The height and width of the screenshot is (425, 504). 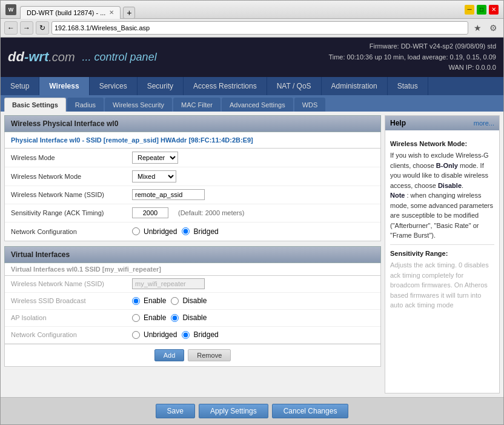 What do you see at coordinates (120, 57) in the screenshot?
I see `control-panel-text: ... control panel` at bounding box center [120, 57].